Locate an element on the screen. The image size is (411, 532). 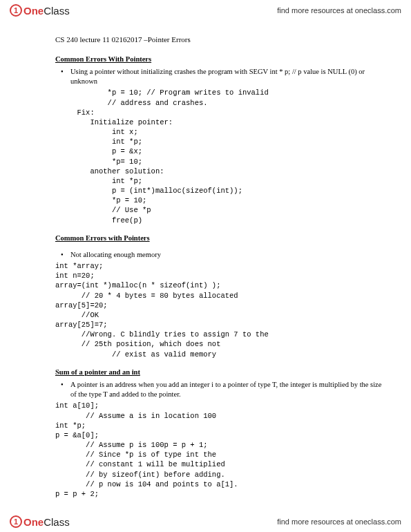
brand-one: One is located at coordinates (33, 11).